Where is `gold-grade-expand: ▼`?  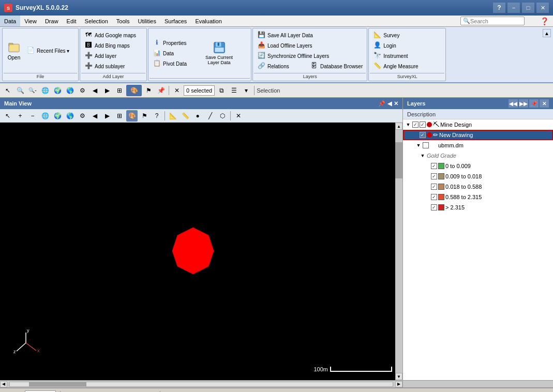
gold-grade-expand: ▼ is located at coordinates (423, 156).